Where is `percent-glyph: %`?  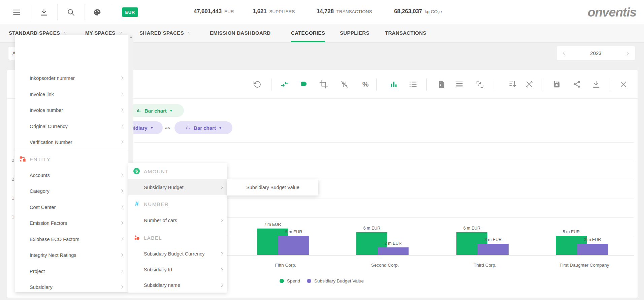
percent-glyph: % is located at coordinates (365, 84).